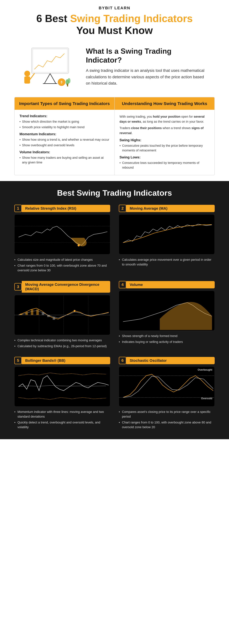 The width and height of the screenshot is (229, 644). Describe the element at coordinates (164, 165) in the screenshot. I see `swing-lows-list: Consecutive lows succeeded by temporary …` at that location.